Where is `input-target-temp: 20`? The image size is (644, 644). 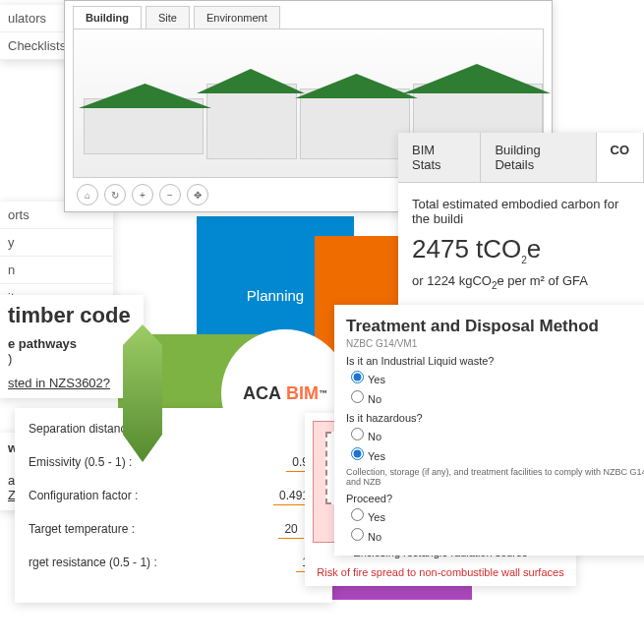
input-target-temp: 20 is located at coordinates (291, 529).